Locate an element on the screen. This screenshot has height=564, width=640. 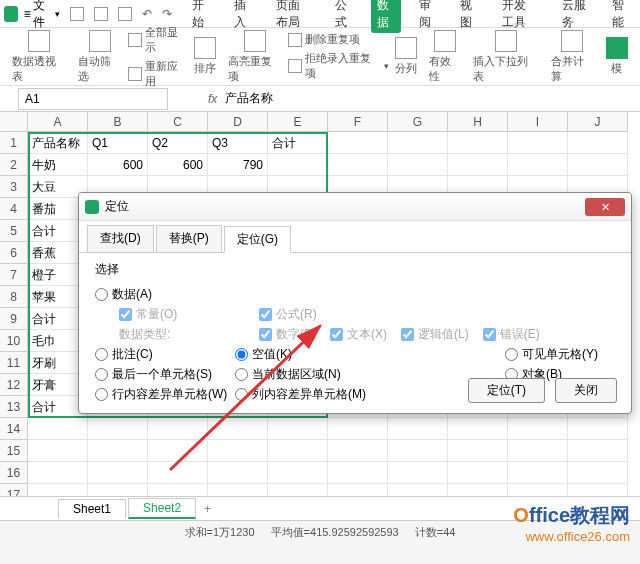
close-button: ✕ is located at coordinates (605, 207).